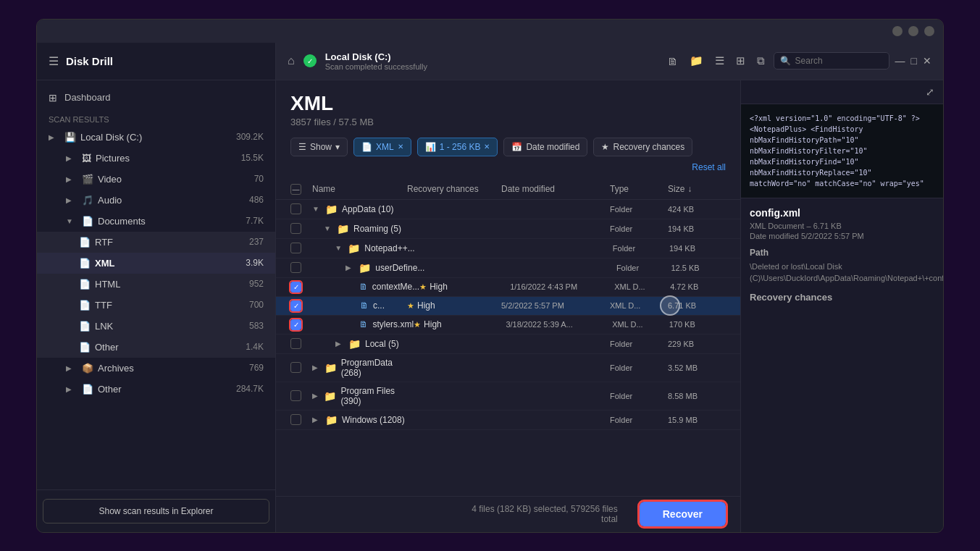  I want to click on search-input, so click(839, 61).